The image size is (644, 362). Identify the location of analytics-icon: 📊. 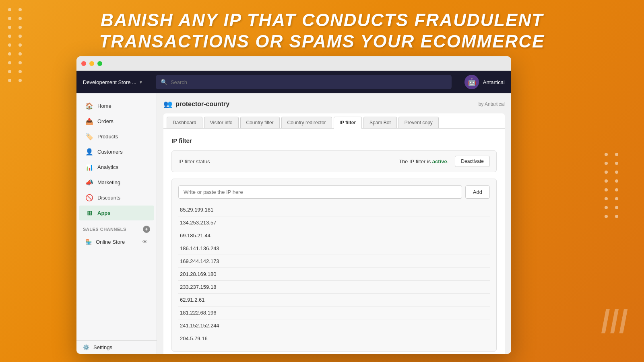
(89, 167).